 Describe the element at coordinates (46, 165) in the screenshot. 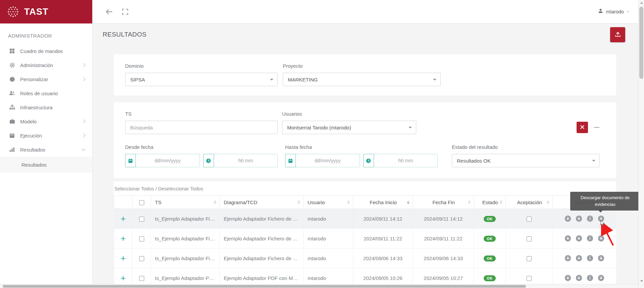

I see `sidebar-item-resultados-sub: Resultados` at that location.